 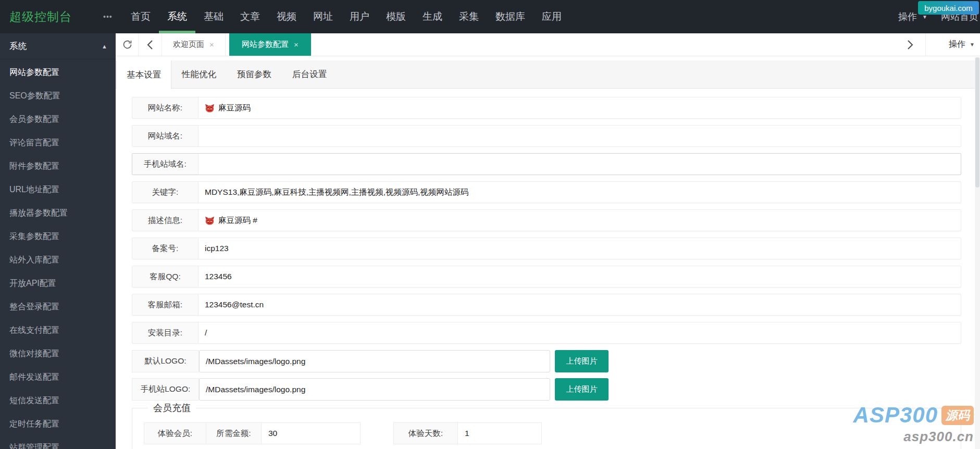 I want to click on sidebar-item: 采集参数配置, so click(x=58, y=236).